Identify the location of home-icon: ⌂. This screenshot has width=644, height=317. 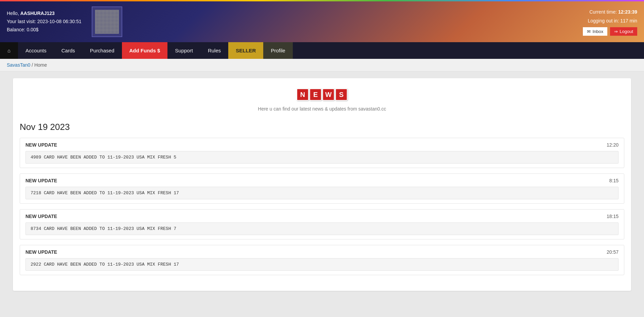
(9, 50).